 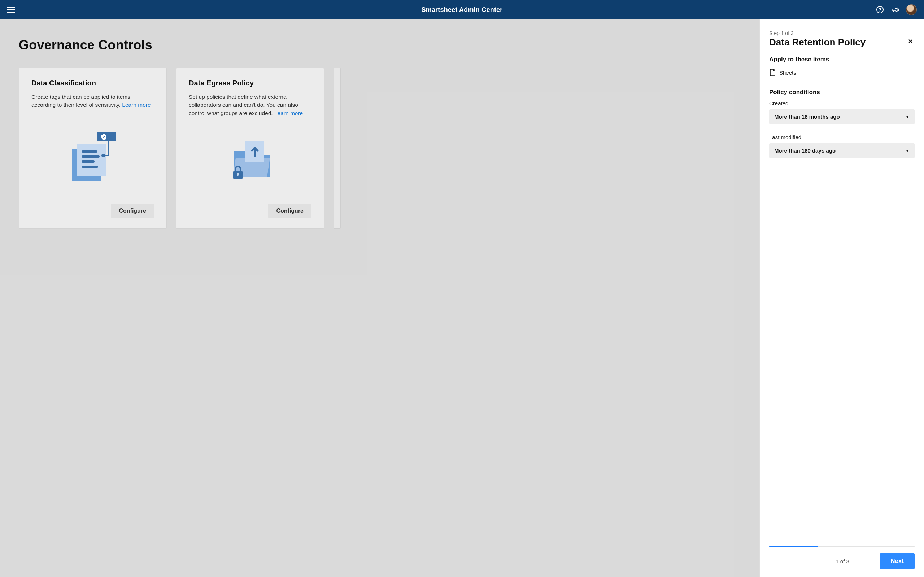 What do you see at coordinates (11, 10) in the screenshot?
I see `menu-icon` at bounding box center [11, 10].